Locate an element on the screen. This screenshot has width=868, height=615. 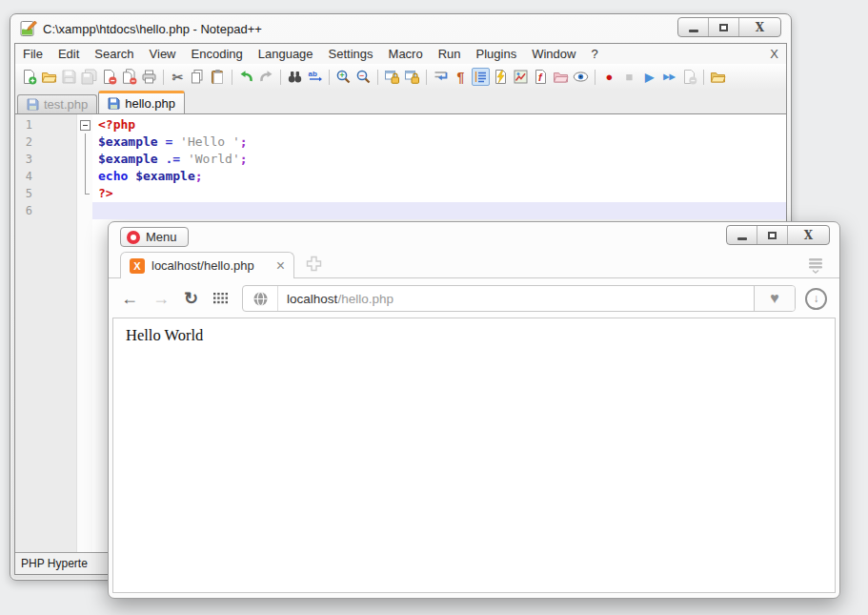
new-tab-button is located at coordinates (314, 263).